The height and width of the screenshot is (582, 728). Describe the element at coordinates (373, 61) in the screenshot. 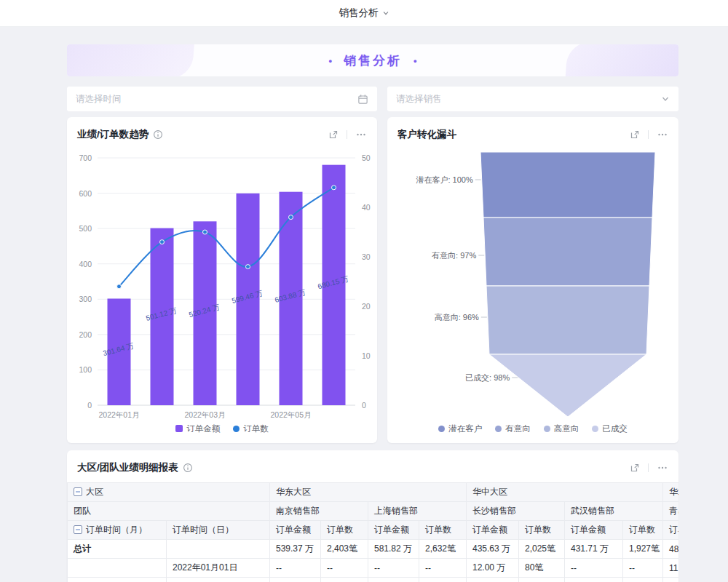

I see `banner-title: • 销售分析 •` at that location.